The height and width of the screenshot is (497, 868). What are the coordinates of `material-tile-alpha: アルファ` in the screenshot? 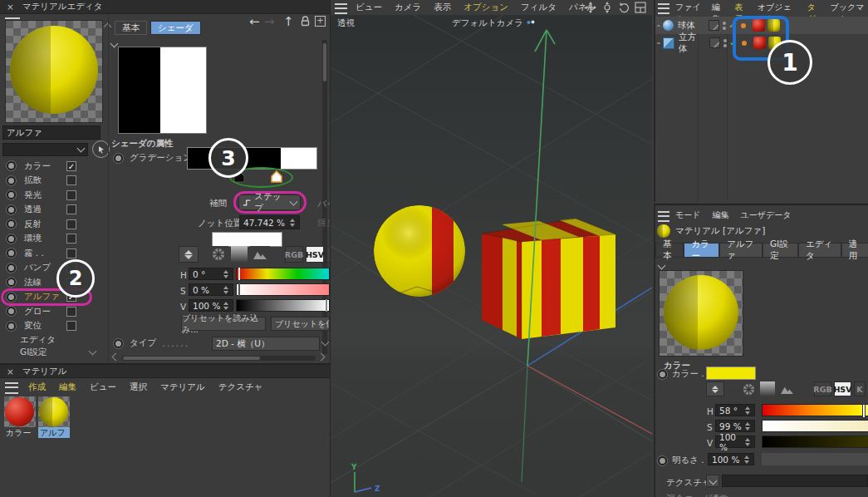 It's located at (54, 417).